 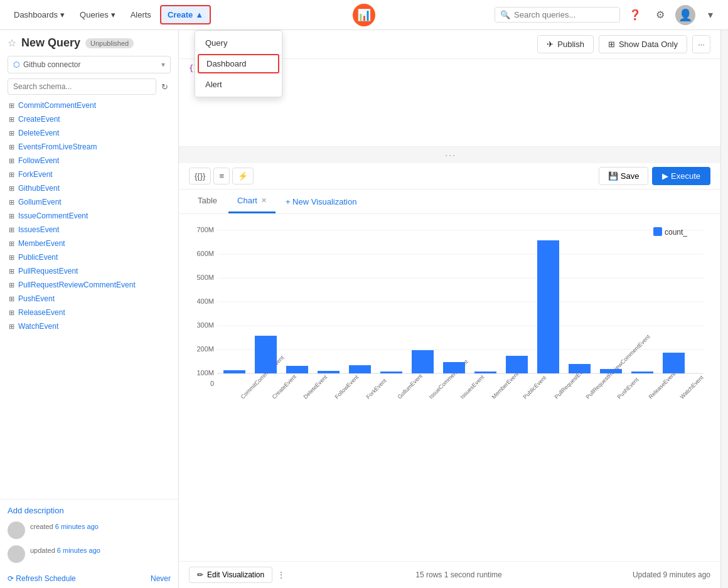 What do you see at coordinates (682, 176) in the screenshot?
I see `execute-button: ▶ Execute` at bounding box center [682, 176].